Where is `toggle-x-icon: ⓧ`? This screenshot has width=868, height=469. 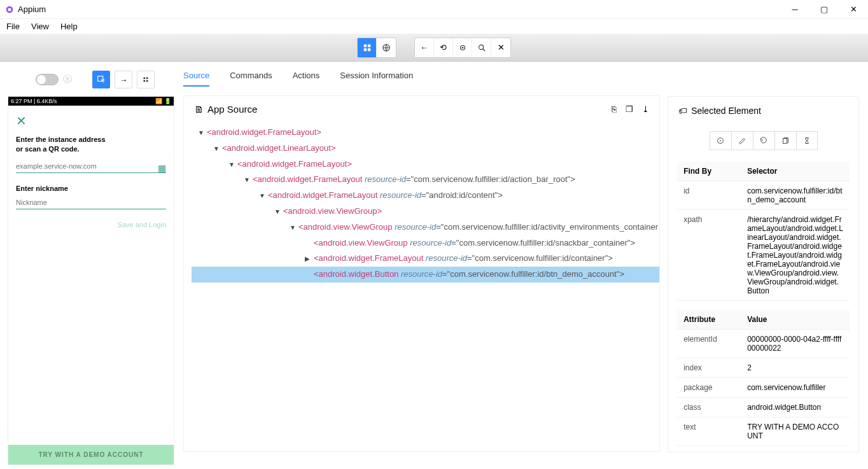
toggle-x-icon: ⓧ is located at coordinates (67, 80).